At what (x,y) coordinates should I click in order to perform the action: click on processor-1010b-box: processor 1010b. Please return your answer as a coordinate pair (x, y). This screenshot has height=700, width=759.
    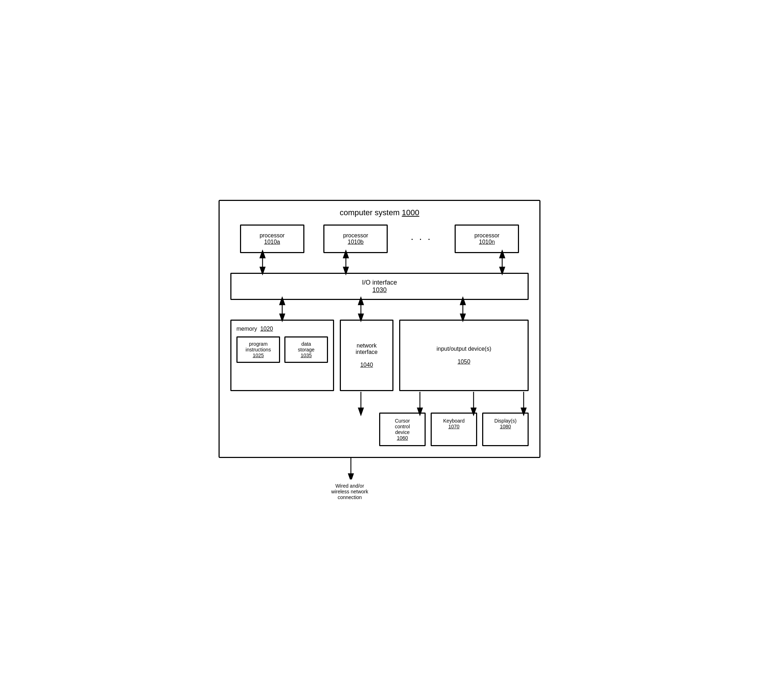
    Looking at the image, I should click on (355, 239).